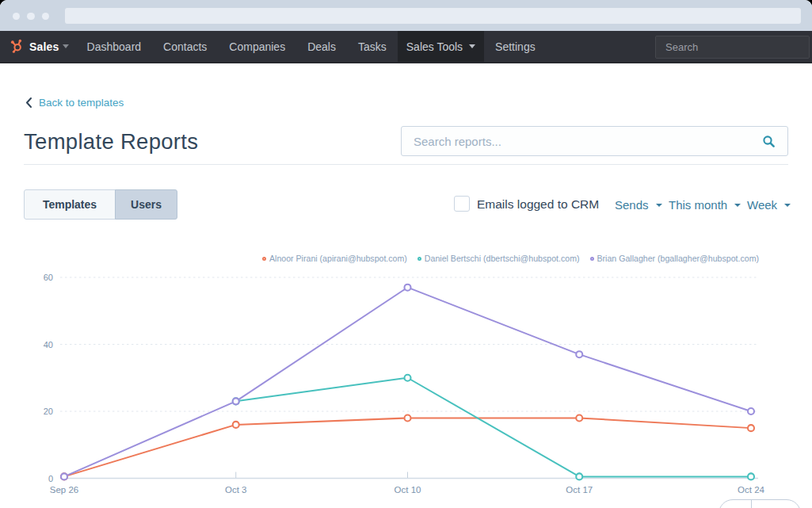  I want to click on nav-item-tasks: Tasks, so click(372, 46).